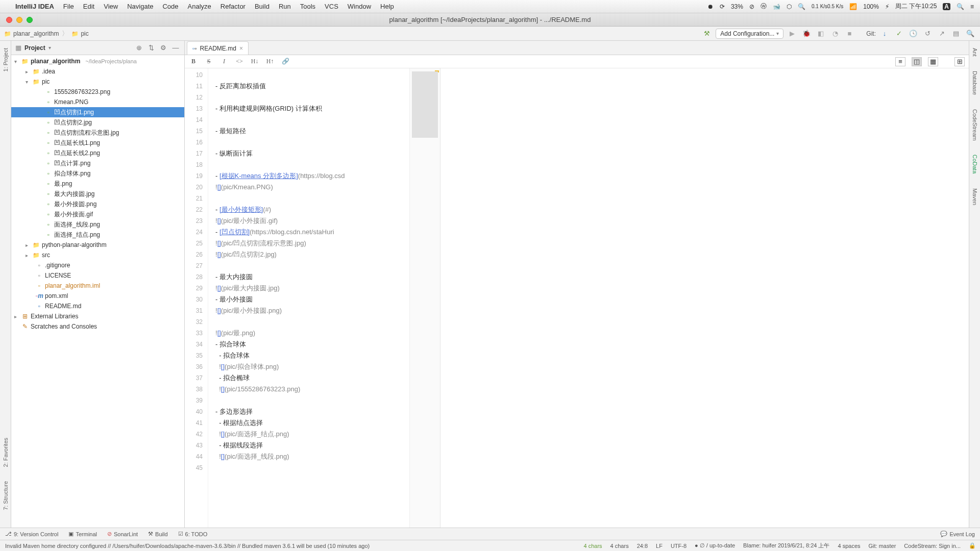  What do you see at coordinates (972, 7) in the screenshot?
I see `control-center-icon: ≡` at bounding box center [972, 7].